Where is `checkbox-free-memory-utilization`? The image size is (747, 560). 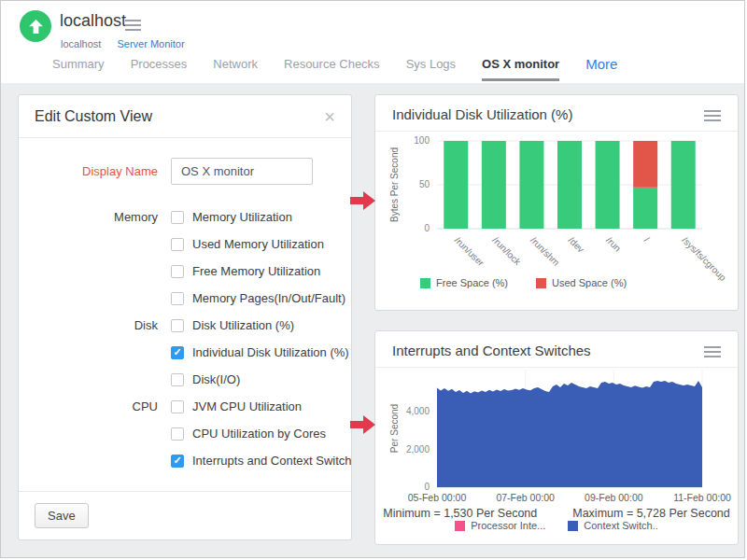 checkbox-free-memory-utilization is located at coordinates (177, 272).